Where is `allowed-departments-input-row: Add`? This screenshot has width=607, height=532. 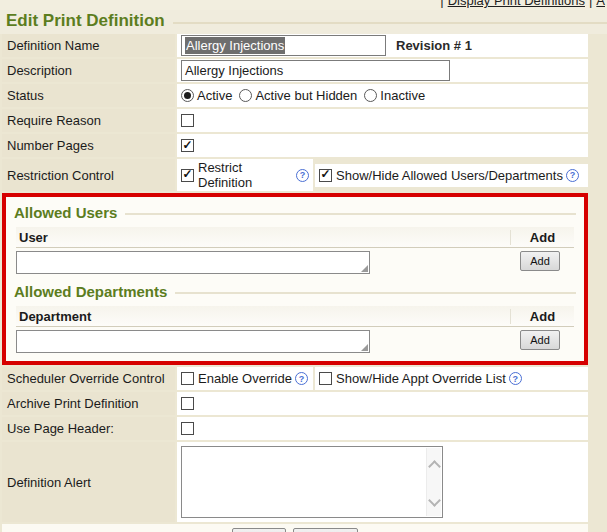
allowed-departments-input-row: Add is located at coordinates (295, 340).